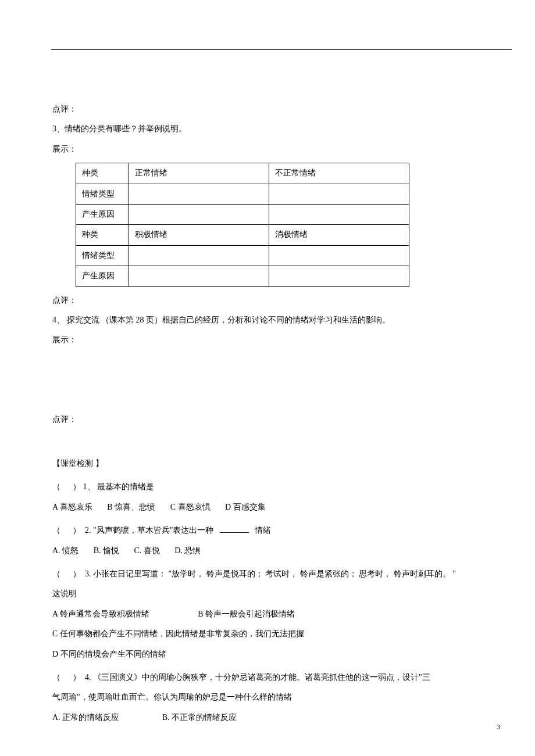  What do you see at coordinates (270, 420) in the screenshot?
I see `q4-comment-label: 点评：` at bounding box center [270, 420].